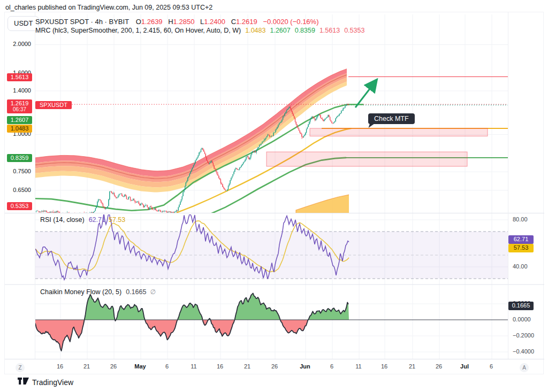 This screenshot has width=548, height=392. I want to click on mrc-value: 1.5613, so click(330, 30).